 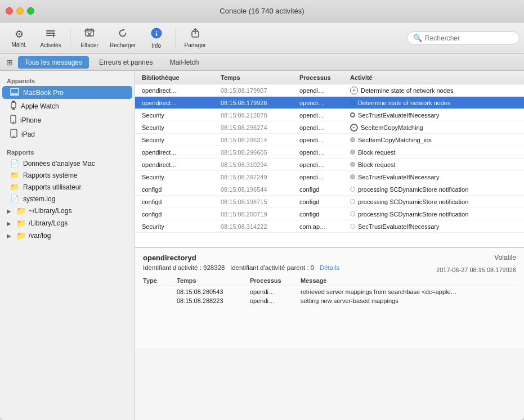 I want to click on table-row: opendirect… 08:15:08.310294 opendi… Bloc…, so click(x=330, y=165).